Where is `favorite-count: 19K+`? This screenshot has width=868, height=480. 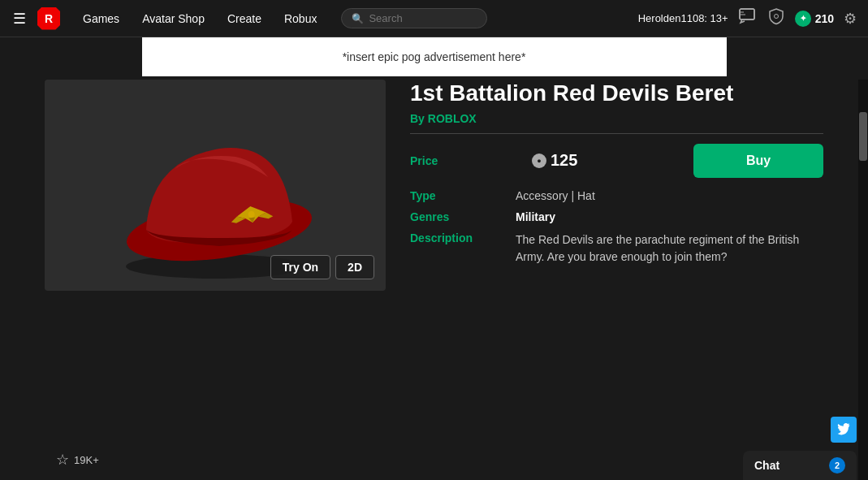
favorite-count: 19K+ is located at coordinates (86, 460).